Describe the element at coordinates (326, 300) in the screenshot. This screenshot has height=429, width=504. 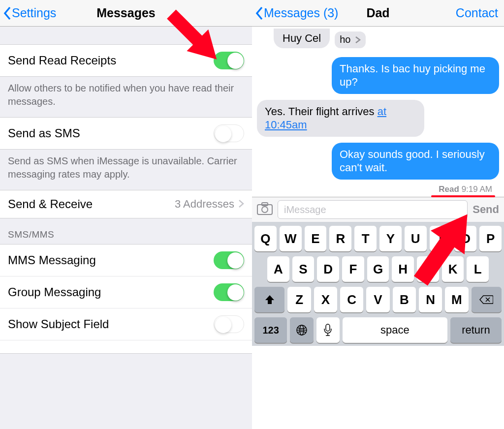
I see `key-x: X` at that location.